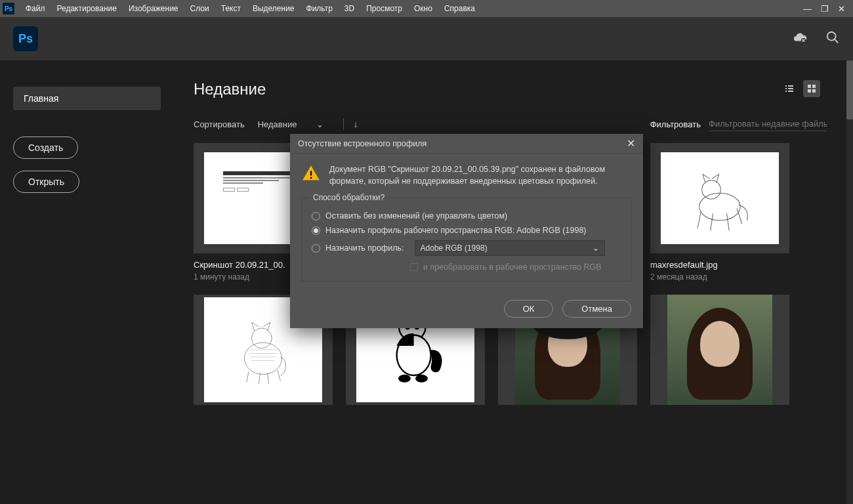 The width and height of the screenshot is (853, 504). What do you see at coordinates (427, 9) in the screenshot?
I see `menubar: Ps Файл Редактирование Изображение Слои …` at bounding box center [427, 9].